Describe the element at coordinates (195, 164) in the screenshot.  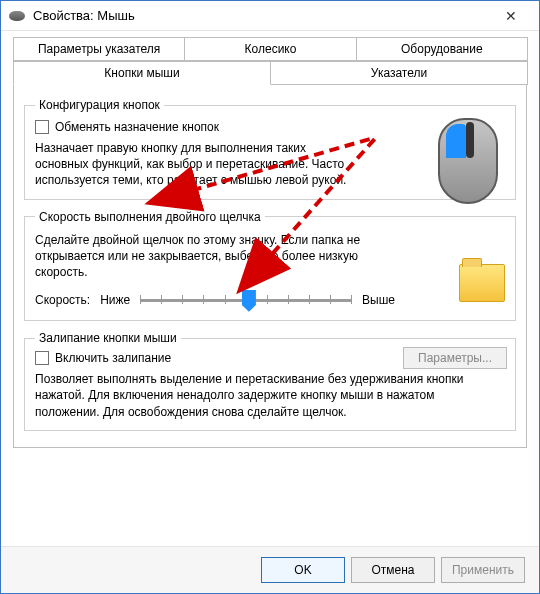
I see `swap-buttons-description: Назначает правую кнопку для выполнения т…` at that location.